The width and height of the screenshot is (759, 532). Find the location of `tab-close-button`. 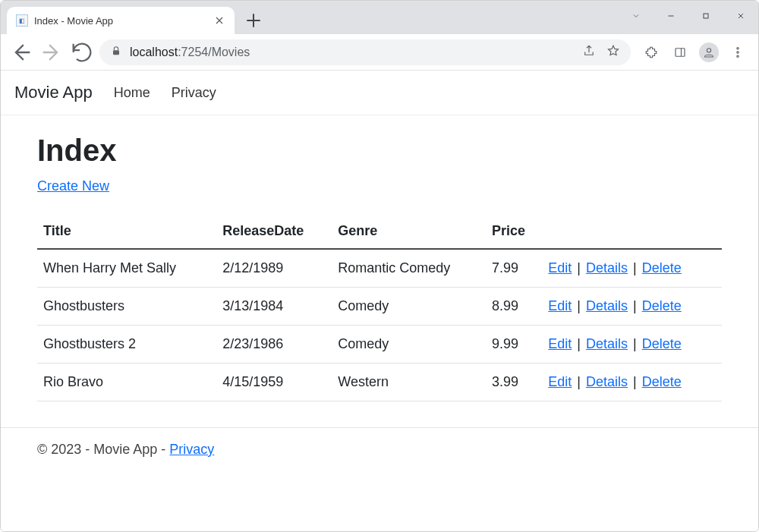

tab-close-button is located at coordinates (219, 20).